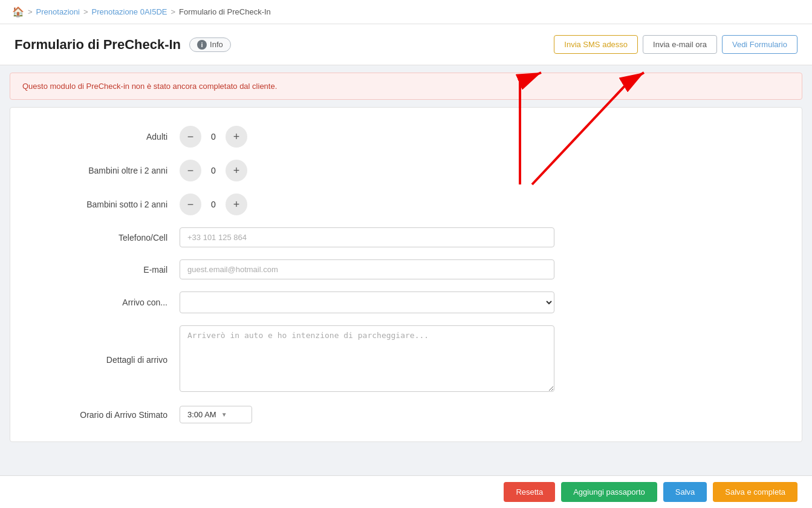 Image resolution: width=812 pixels, height=508 pixels. Describe the element at coordinates (190, 204) in the screenshot. I see `bambini-sotto-decrement: −` at that location.